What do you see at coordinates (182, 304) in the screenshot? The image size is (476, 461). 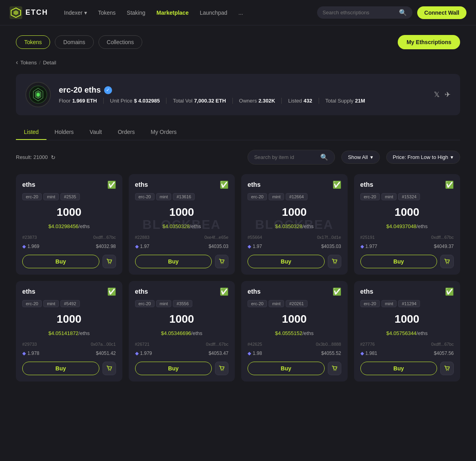 I see `card-tags: erc-20mint#3556` at bounding box center [182, 304].